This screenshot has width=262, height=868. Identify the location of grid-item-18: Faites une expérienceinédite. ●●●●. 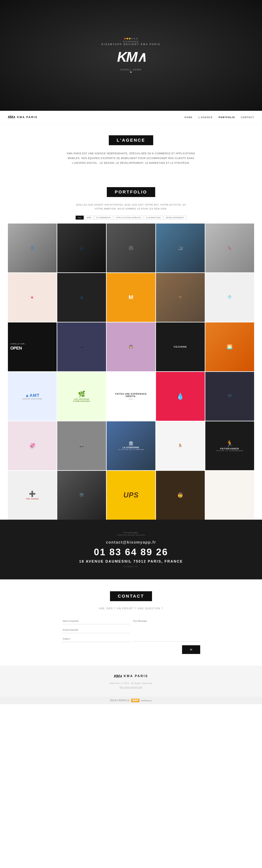
(131, 396).